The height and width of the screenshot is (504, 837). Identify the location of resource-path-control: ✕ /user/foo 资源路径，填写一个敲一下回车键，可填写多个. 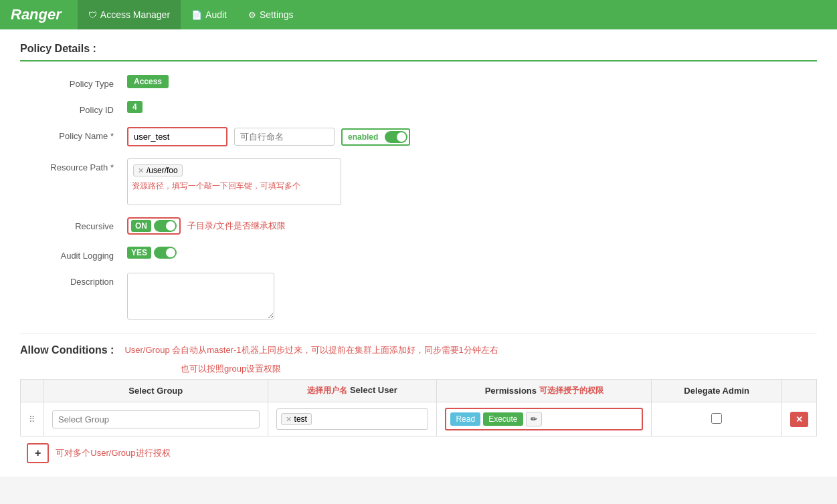
(472, 182).